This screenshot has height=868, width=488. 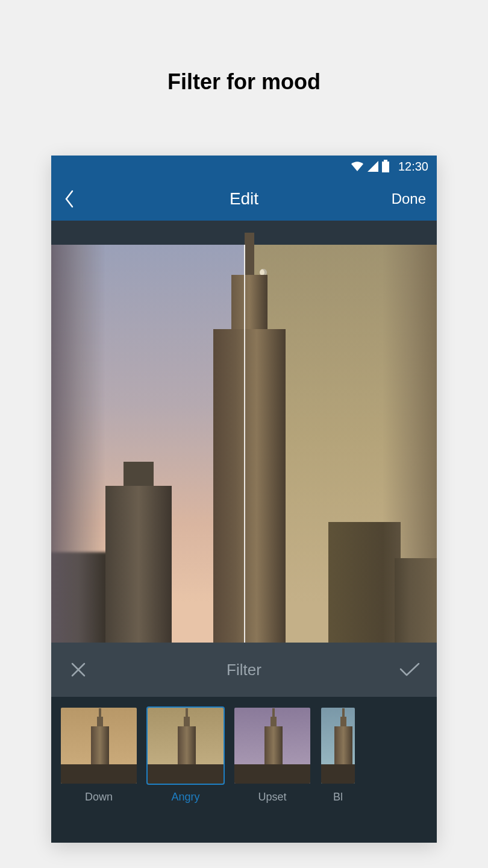 I want to click on done-button: Done, so click(x=414, y=199).